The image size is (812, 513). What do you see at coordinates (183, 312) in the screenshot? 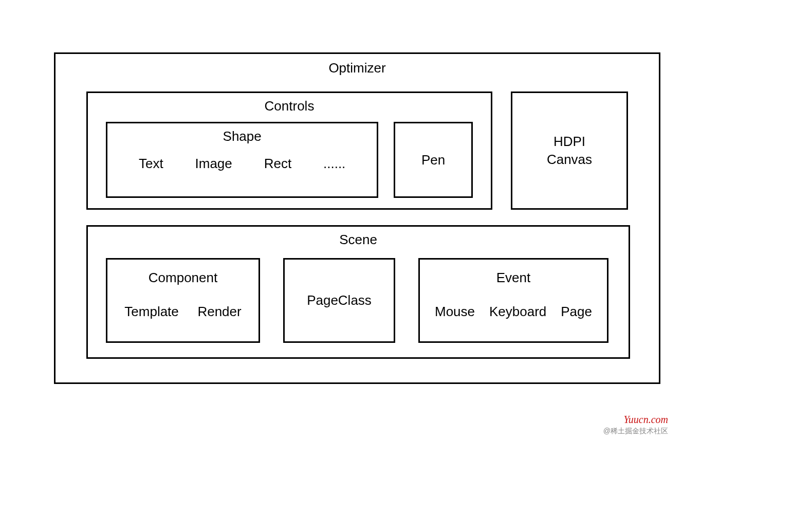
I see `component-items: Template Render` at bounding box center [183, 312].